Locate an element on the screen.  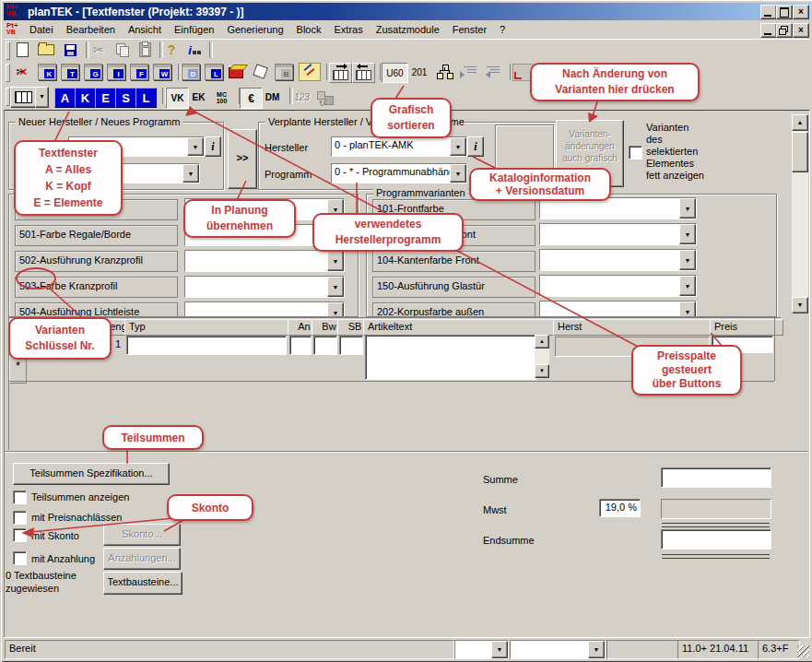
textbausteine-button: Textbausteine... is located at coordinates (143, 583).